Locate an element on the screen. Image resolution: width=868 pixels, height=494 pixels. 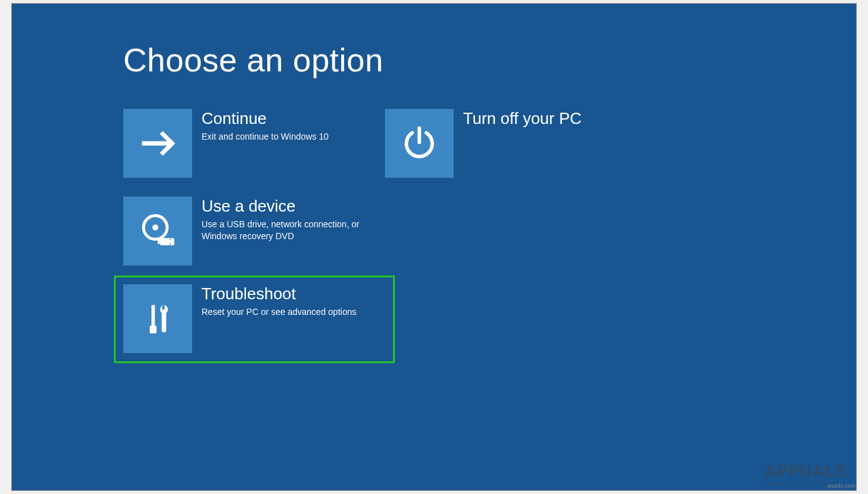
use-device-title: Use a device is located at coordinates (283, 207).